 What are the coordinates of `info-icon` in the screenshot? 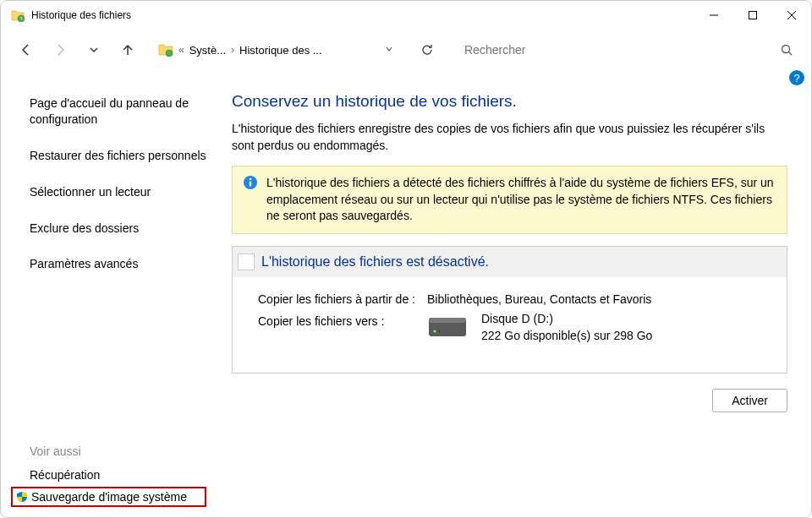 It's located at (250, 183).